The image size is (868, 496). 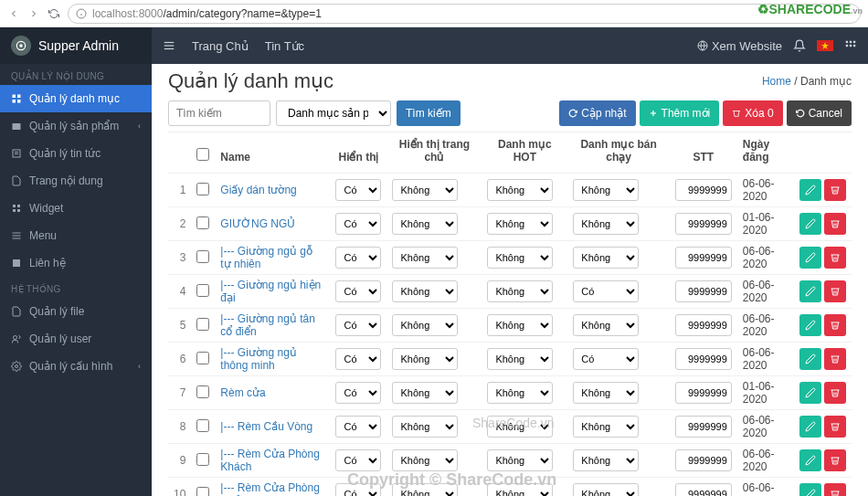 What do you see at coordinates (76, 339) in the screenshot?
I see `sidebar-item-users: Quản lý user` at bounding box center [76, 339].